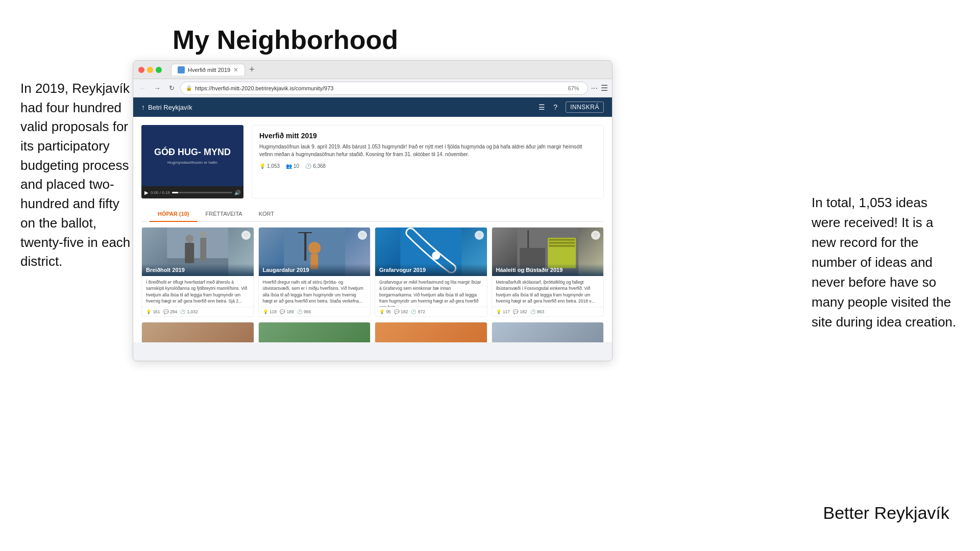 Image resolution: width=980 pixels, height=551 pixels. I want to click on info-card-stats: 💡 1,053 👥 10 🕐 6,368, so click(428, 166).